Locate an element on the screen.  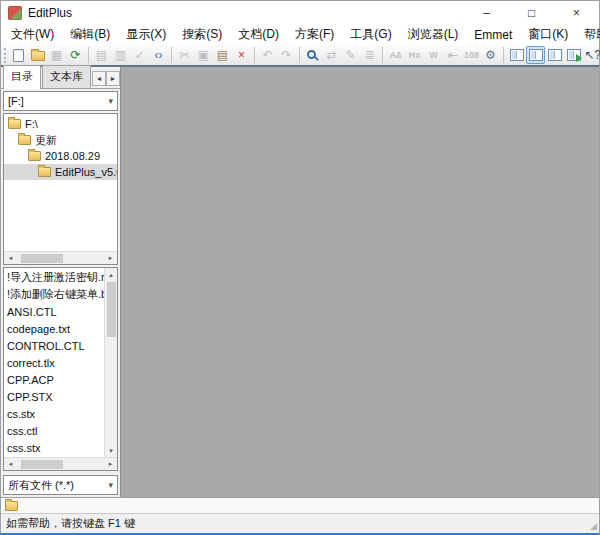
toolbar: ▦⟳▤▥✓‹›✂▣▤×↶↷⇄✎≣AāHxW⇤108⚙↖? is located at coordinates (300, 56).